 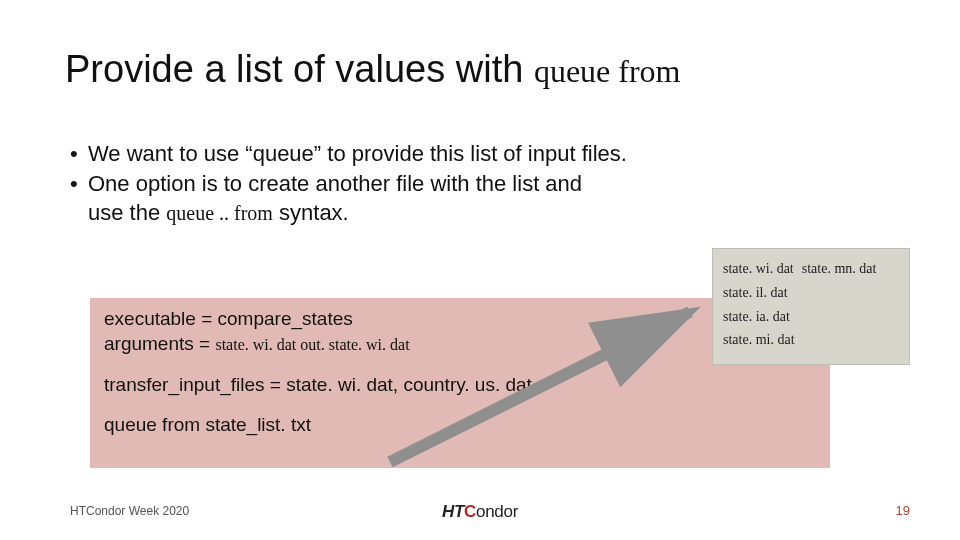 I want to click on file-row-1: state. wi. datstate. mn. dat, so click(x=811, y=269).